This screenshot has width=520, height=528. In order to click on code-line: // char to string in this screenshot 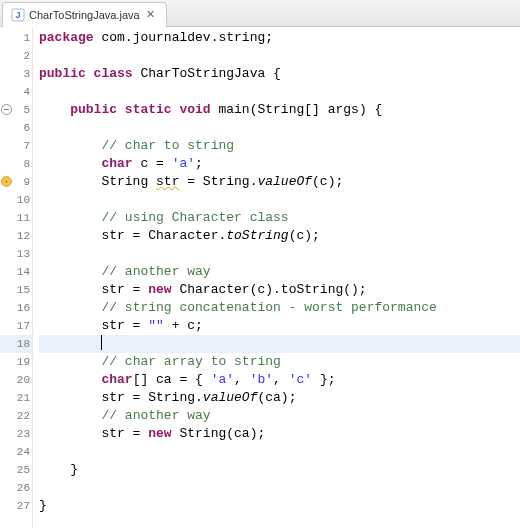, I will do `click(280, 146)`.